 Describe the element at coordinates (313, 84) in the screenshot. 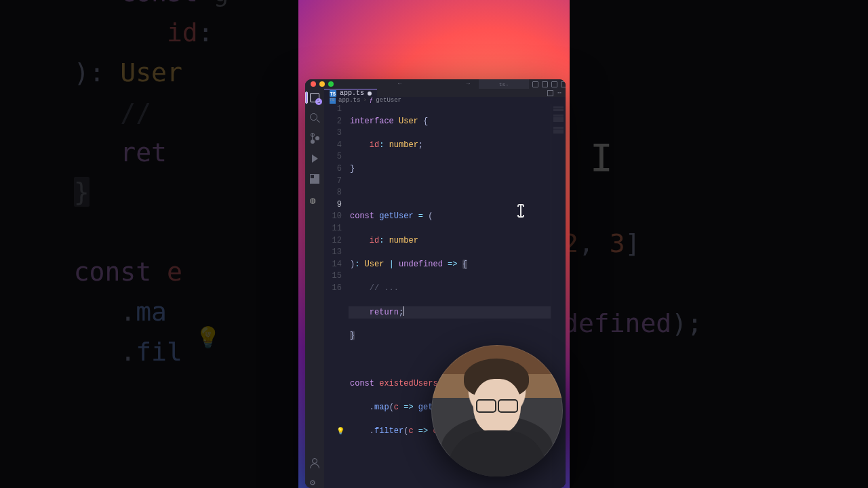

I see `close-window-button` at that location.